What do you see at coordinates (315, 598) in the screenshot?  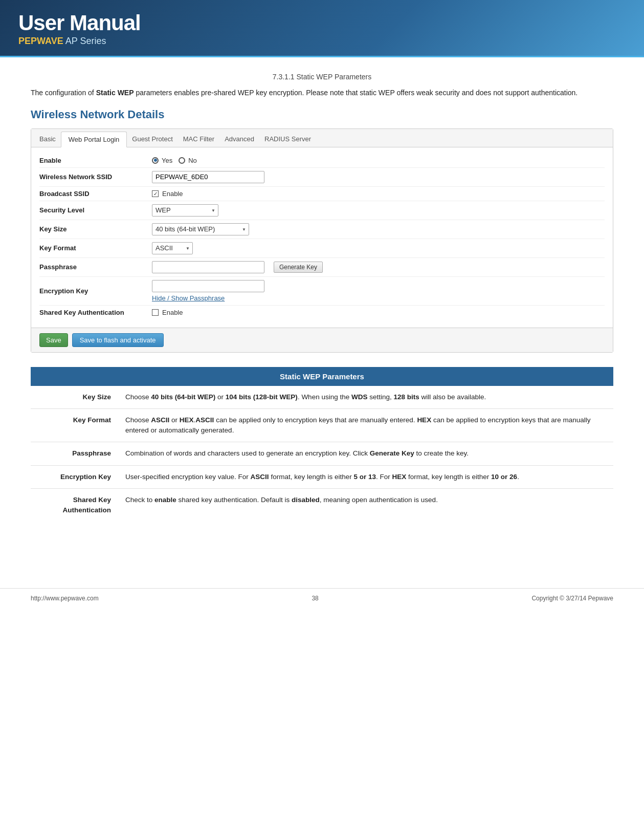 I see `footer-page-number: 38` at bounding box center [315, 598].